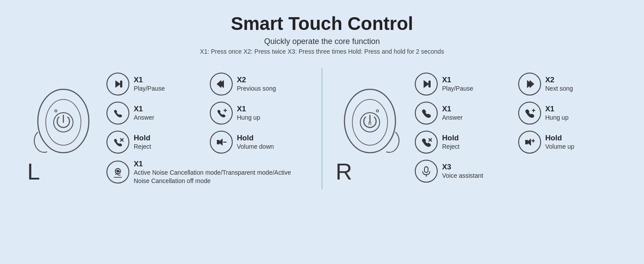 The width and height of the screenshot is (644, 264). What do you see at coordinates (371, 117) in the screenshot?
I see `right-earbud-image: R` at bounding box center [371, 117].